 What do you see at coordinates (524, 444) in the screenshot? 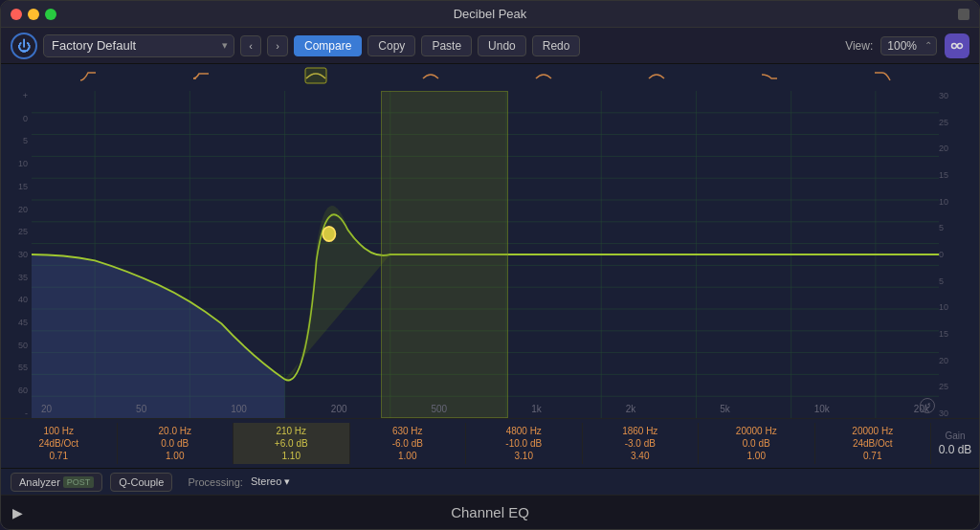
I see `band5-cell: 4800 Hz -10.0 dB 3.10` at bounding box center [524, 444].